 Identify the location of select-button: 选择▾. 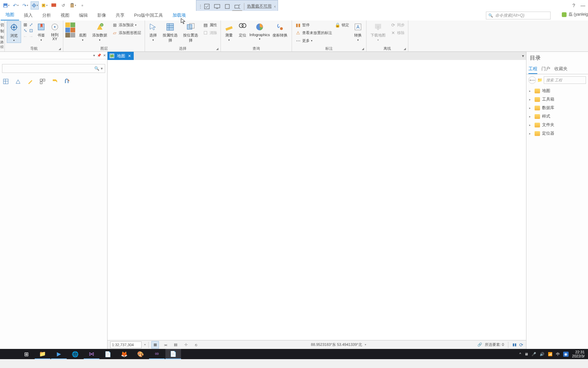
(153, 32).